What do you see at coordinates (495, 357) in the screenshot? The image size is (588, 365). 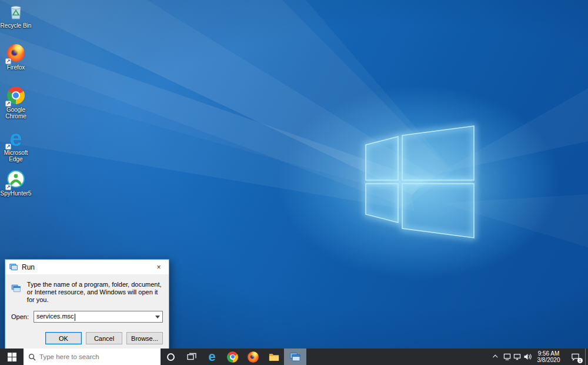 I see `chevron-up-icon` at bounding box center [495, 357].